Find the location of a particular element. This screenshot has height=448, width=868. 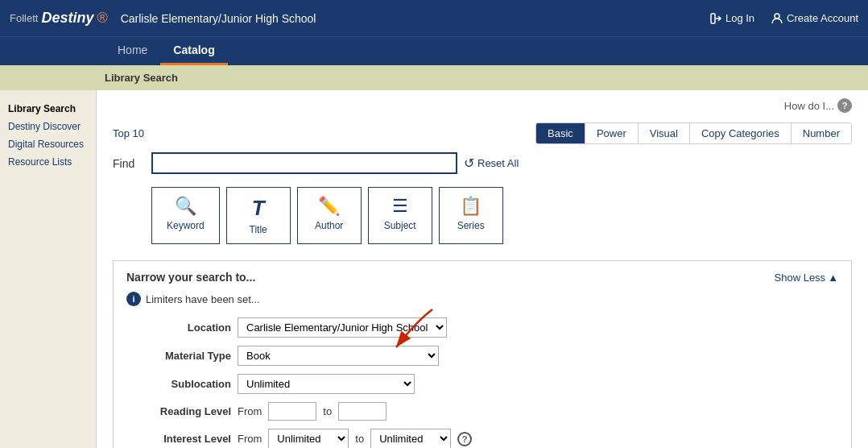

search-type-series: 📋 Series is located at coordinates (471, 216).